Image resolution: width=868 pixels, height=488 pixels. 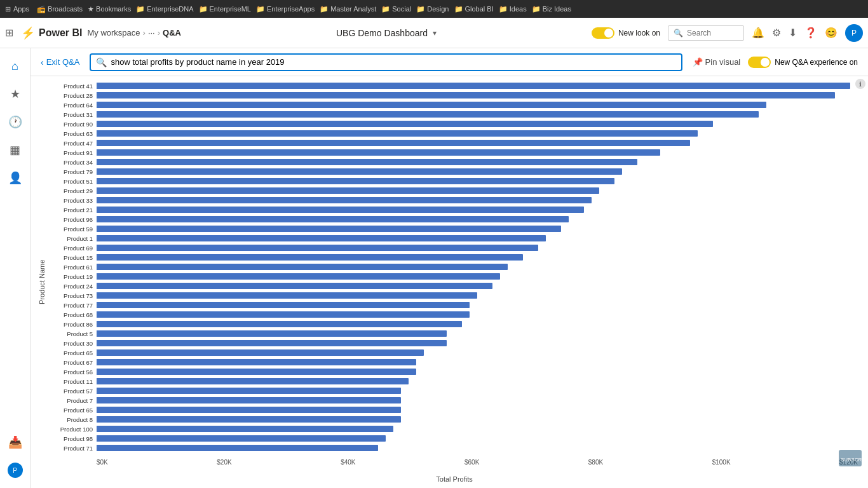 What do you see at coordinates (151, 33) in the screenshot?
I see `breadcrumb-more: ···` at bounding box center [151, 33].